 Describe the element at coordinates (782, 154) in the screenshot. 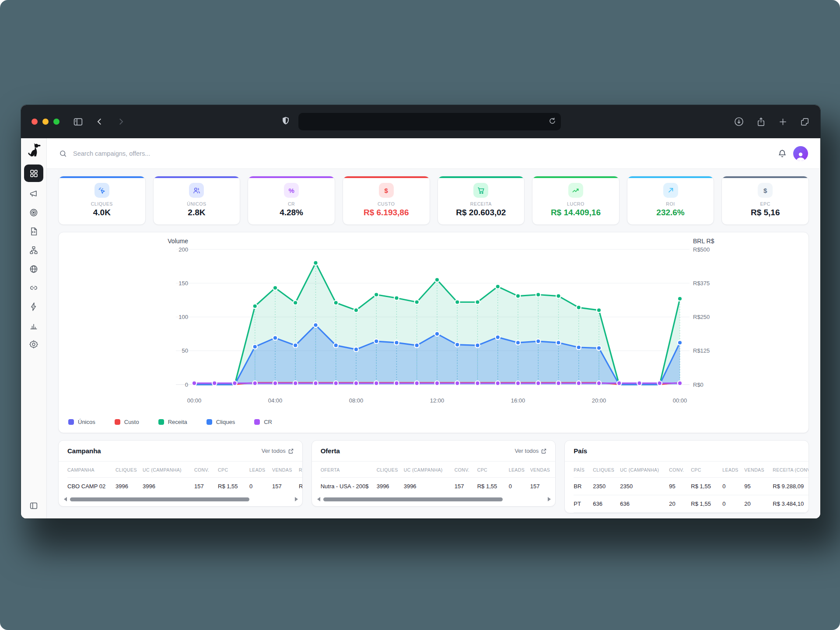

I see `notifications-bell-icon` at that location.